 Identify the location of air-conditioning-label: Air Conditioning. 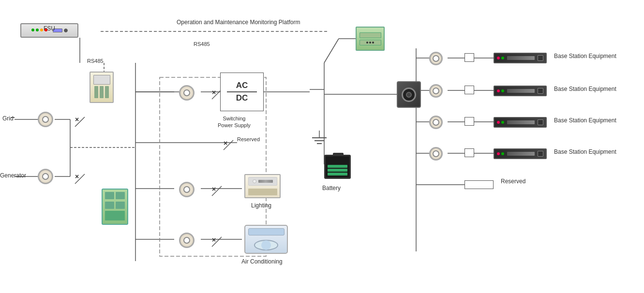
(262, 262).